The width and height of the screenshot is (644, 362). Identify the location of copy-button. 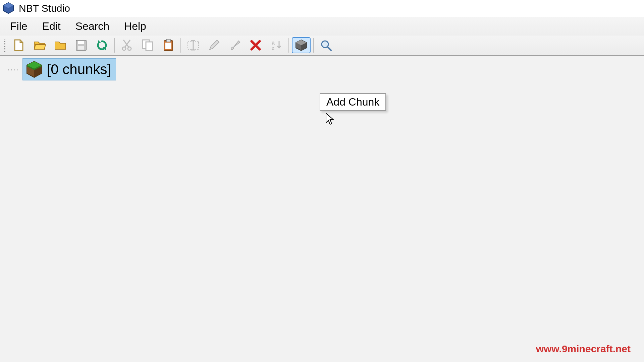
(148, 45).